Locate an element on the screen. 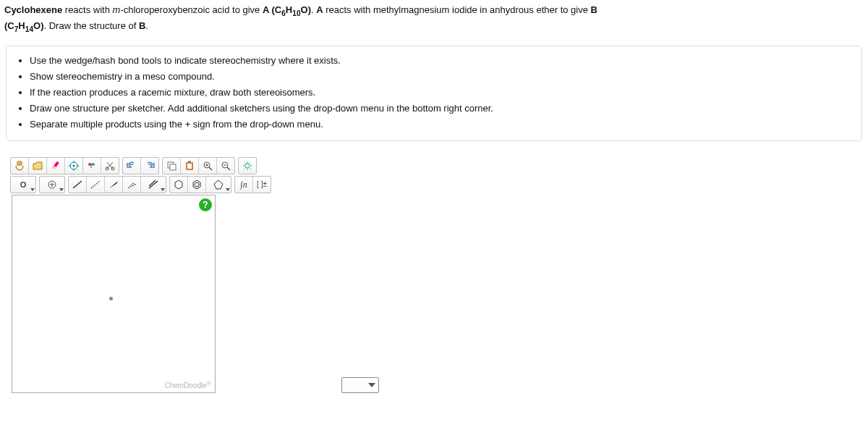 The width and height of the screenshot is (868, 430). atom-picker: O is located at coordinates (23, 185).